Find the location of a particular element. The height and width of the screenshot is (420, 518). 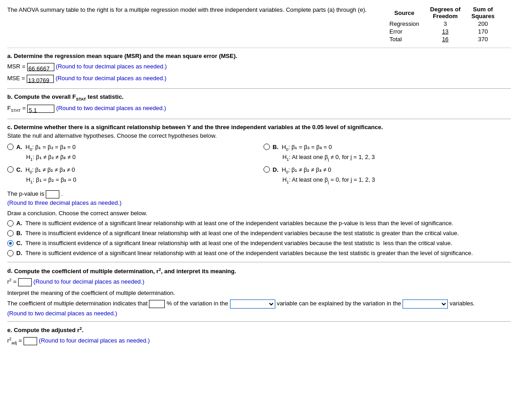

coeff-pct-input is located at coordinates (157, 304).